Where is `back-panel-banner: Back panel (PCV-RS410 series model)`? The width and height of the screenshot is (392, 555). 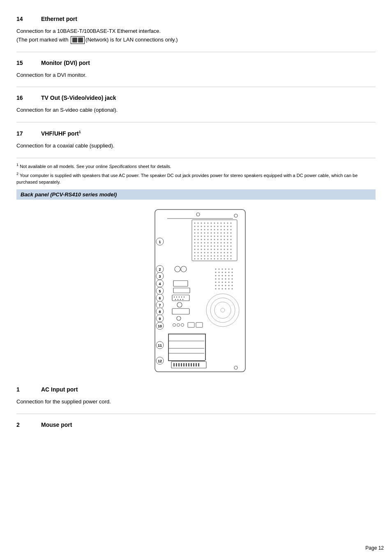
back-panel-banner: Back panel (PCV-RS410 series model) is located at coordinates (196, 195).